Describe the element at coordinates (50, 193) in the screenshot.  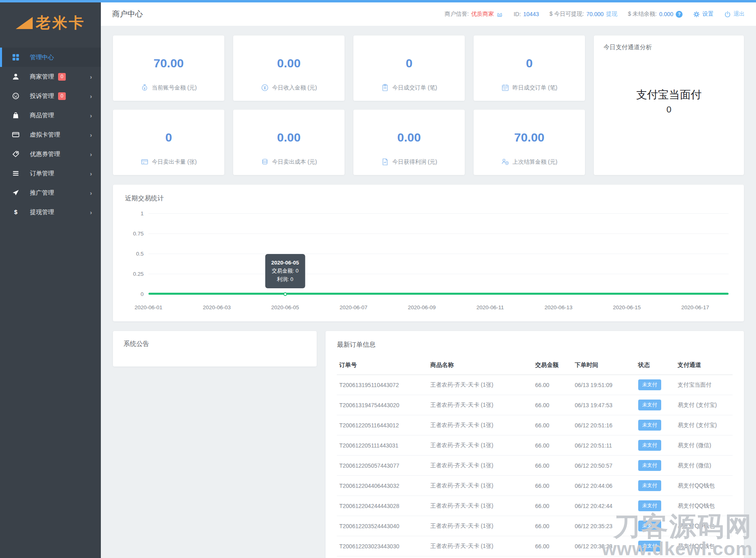
I see `sidebar-item-promotion: 推广管理 ›` at that location.